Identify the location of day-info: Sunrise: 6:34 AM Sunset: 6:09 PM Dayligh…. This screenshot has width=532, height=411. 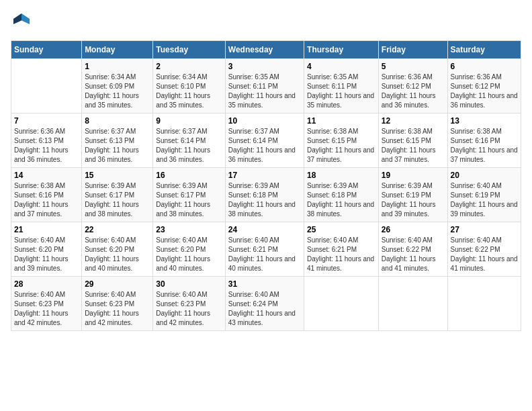
(117, 91).